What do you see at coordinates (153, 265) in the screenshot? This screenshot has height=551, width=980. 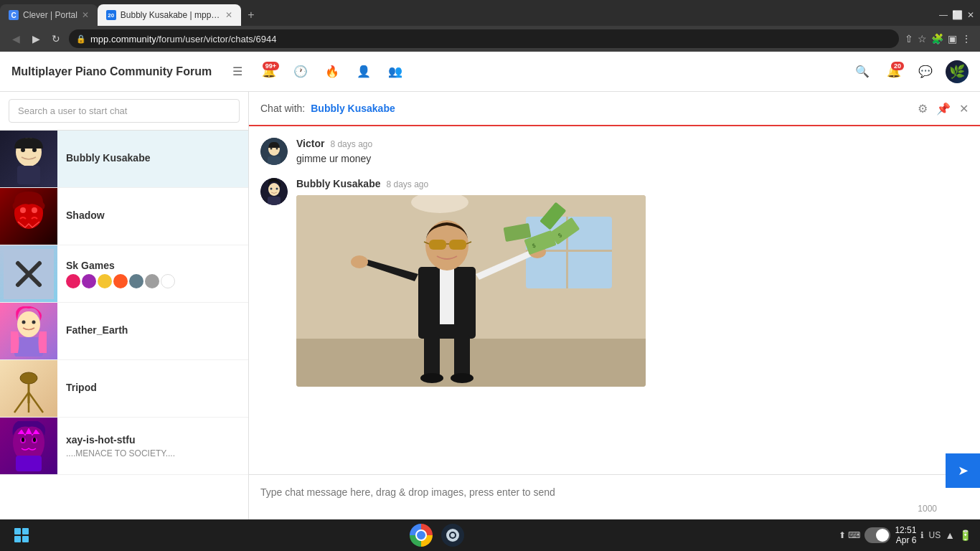 I see `sk-name: Sk Games` at bounding box center [153, 265].